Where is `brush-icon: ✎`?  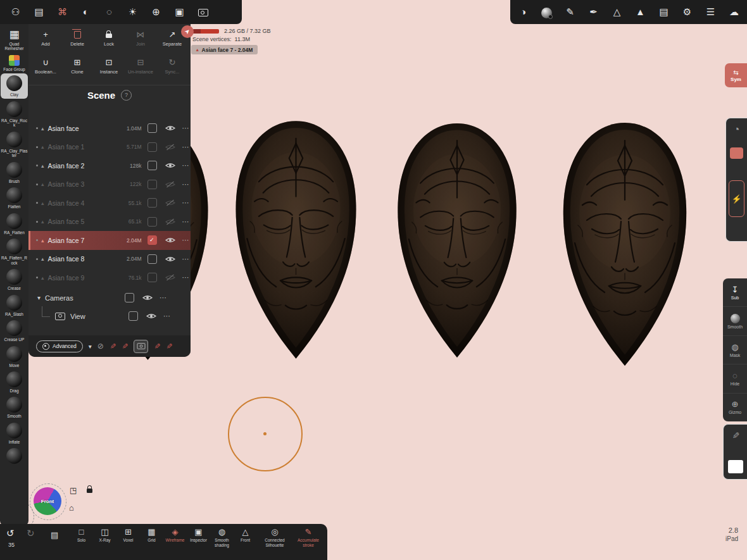 brush-icon: ✎ is located at coordinates (735, 435).